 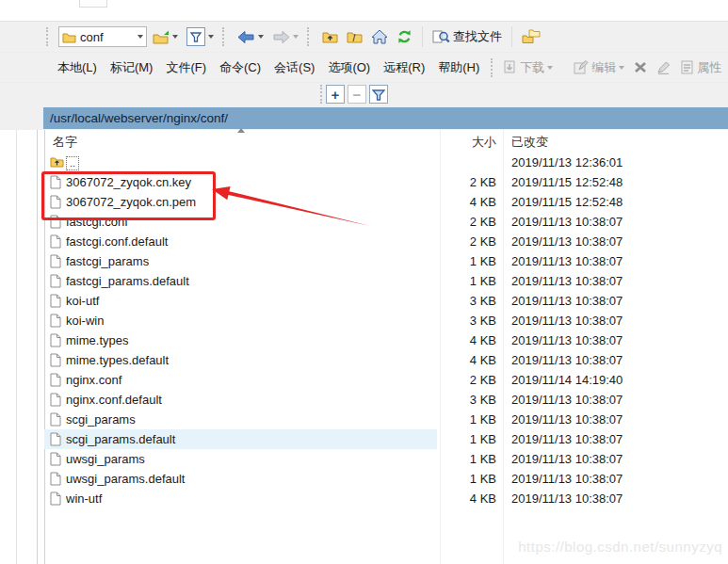 What do you see at coordinates (604, 68) in the screenshot?
I see `edit-label: 编辑` at bounding box center [604, 68].